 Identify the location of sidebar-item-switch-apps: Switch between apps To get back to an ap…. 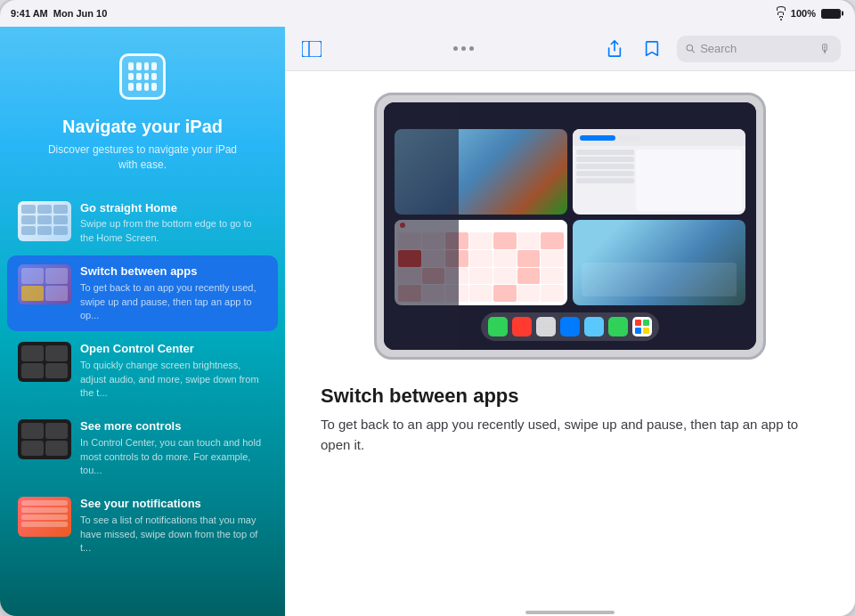
(142, 294).